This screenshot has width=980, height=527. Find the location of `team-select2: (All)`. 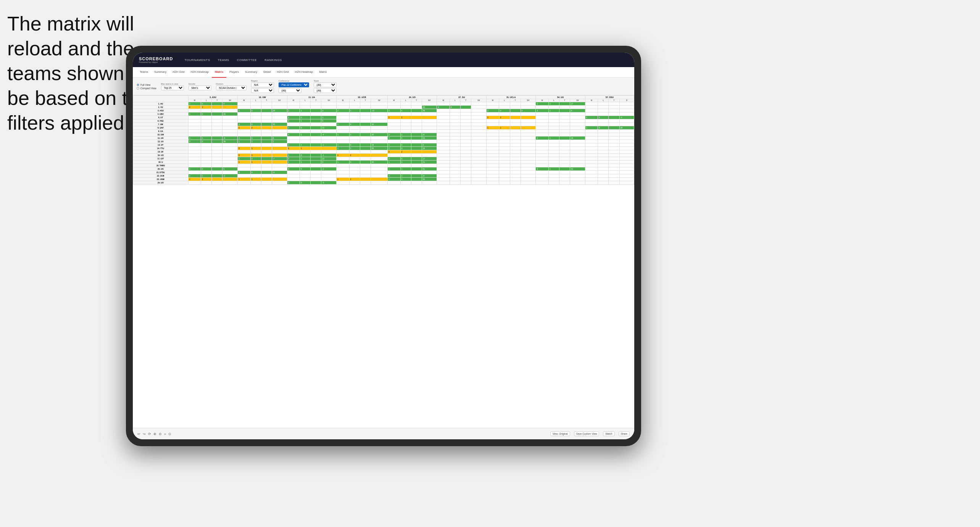

team-select2: (All) is located at coordinates (325, 91).